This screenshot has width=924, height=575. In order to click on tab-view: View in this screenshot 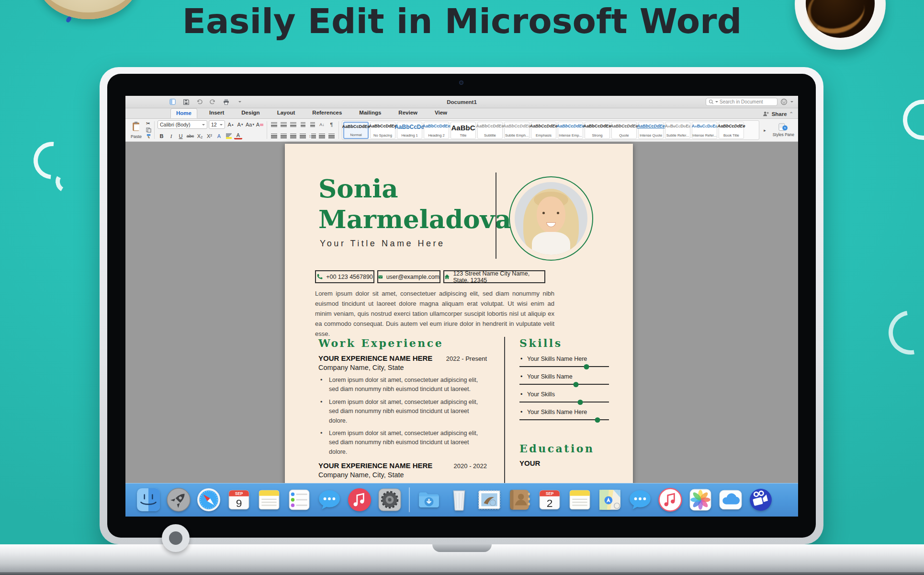, I will do `click(441, 113)`.